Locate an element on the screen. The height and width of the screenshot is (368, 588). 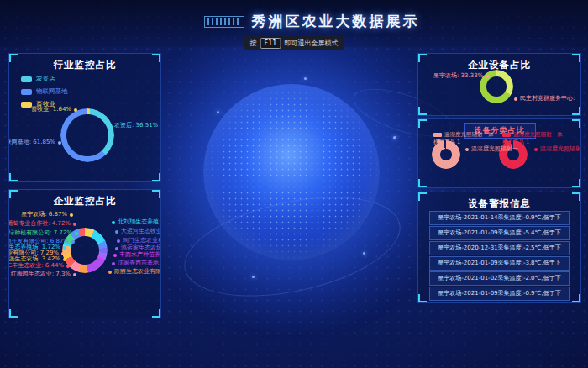
industry-panel-title: 行业监控占比 is located at coordinates (85, 66).